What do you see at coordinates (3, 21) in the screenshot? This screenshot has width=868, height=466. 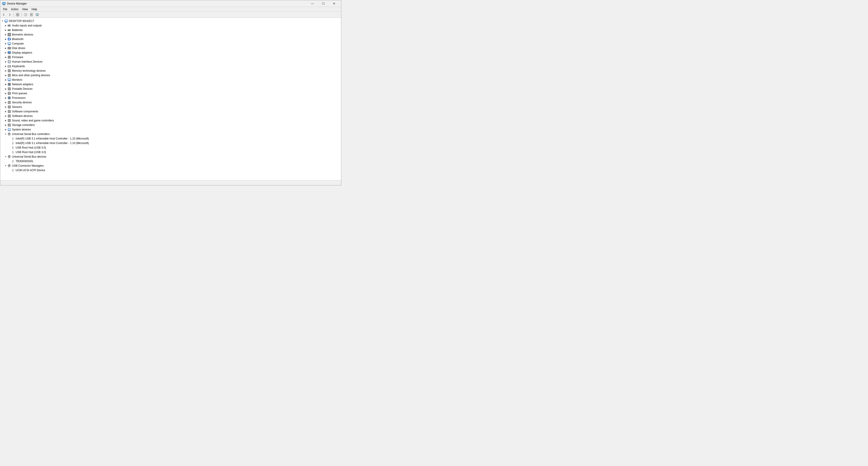 I see `root-expander: ▼` at bounding box center [3, 21].